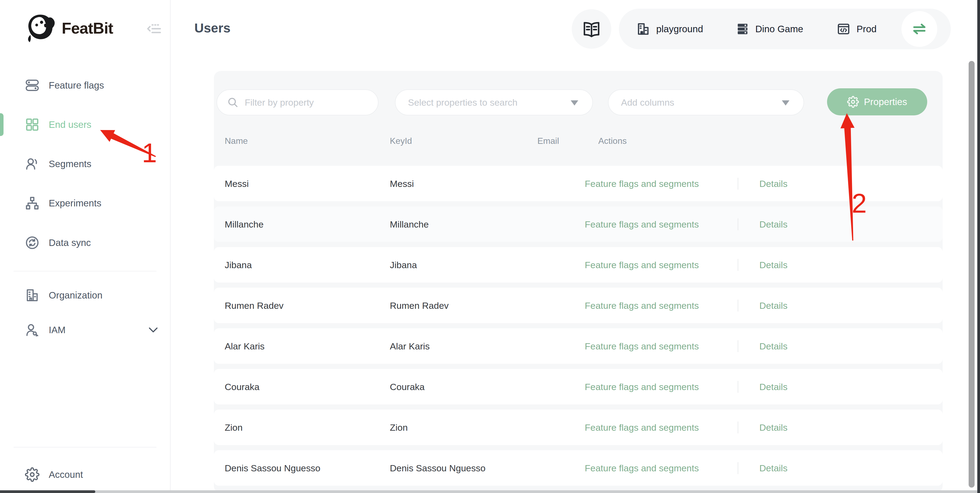 This screenshot has height=493, width=980. I want to click on sidebar-item-experiments: Experiments, so click(85, 203).